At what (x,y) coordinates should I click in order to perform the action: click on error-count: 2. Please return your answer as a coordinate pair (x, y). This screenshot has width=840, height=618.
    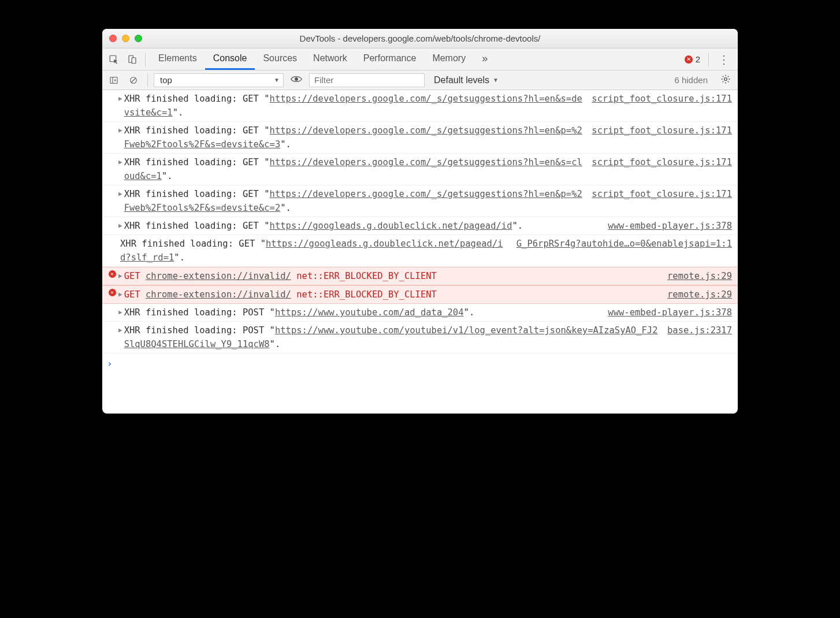
    Looking at the image, I should click on (698, 59).